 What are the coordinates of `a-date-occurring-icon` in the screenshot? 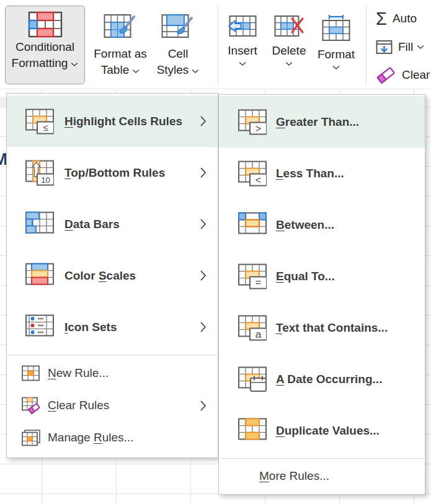 It's located at (252, 379).